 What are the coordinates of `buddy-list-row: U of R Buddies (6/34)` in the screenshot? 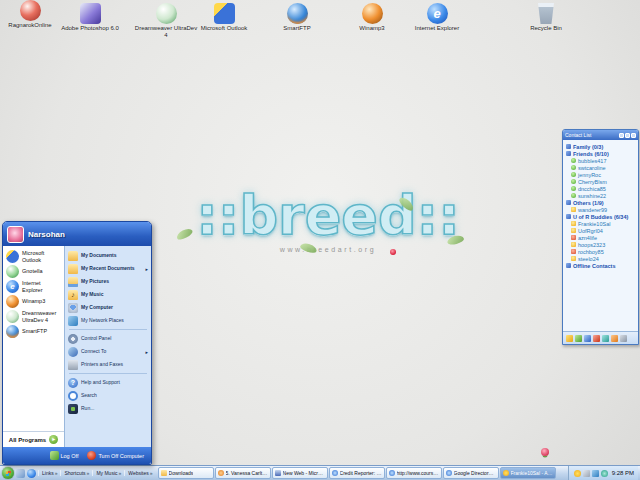 It's located at (600, 216).